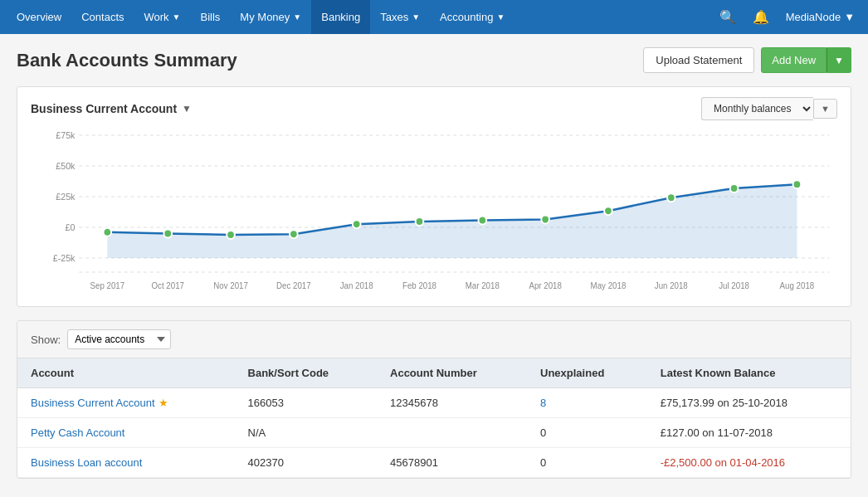 The height and width of the screenshot is (497, 868). Describe the element at coordinates (434, 403) in the screenshot. I see `table-row: Business Current Account★166053123456788…` at that location.